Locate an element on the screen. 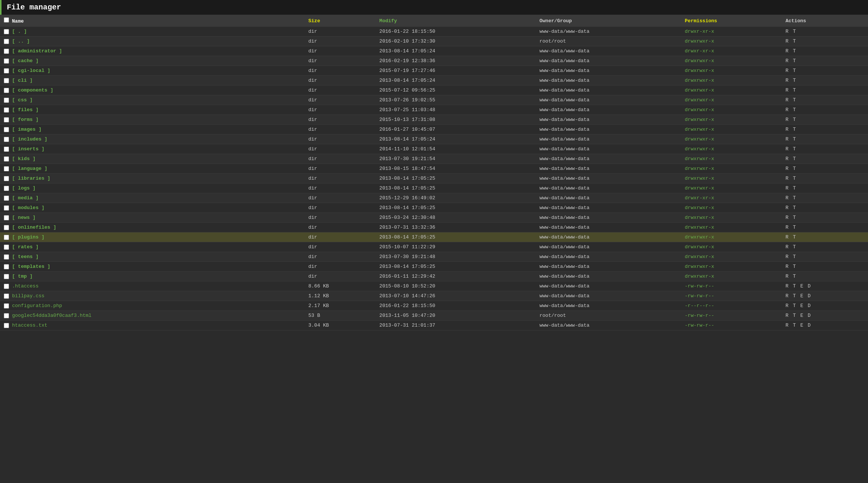  file-name: [ tmp ] is located at coordinates (23, 277).